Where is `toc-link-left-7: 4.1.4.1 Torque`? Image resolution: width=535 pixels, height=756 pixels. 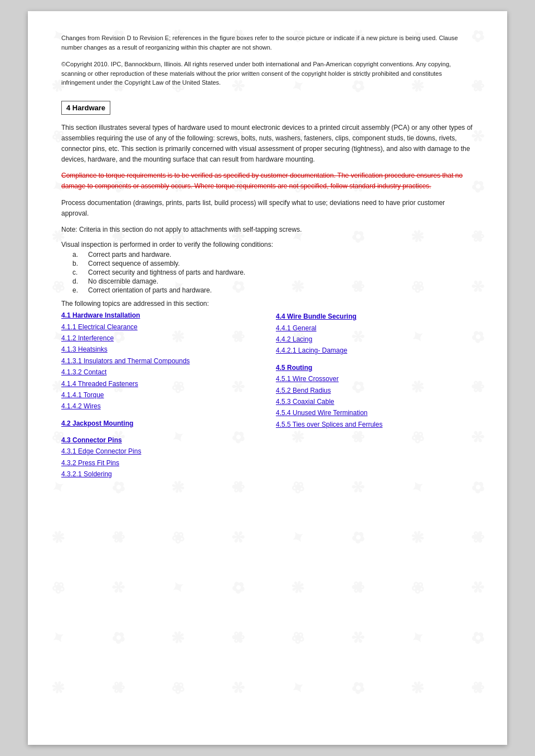
toc-link-left-7: 4.1.4.1 Torque is located at coordinates (160, 395).